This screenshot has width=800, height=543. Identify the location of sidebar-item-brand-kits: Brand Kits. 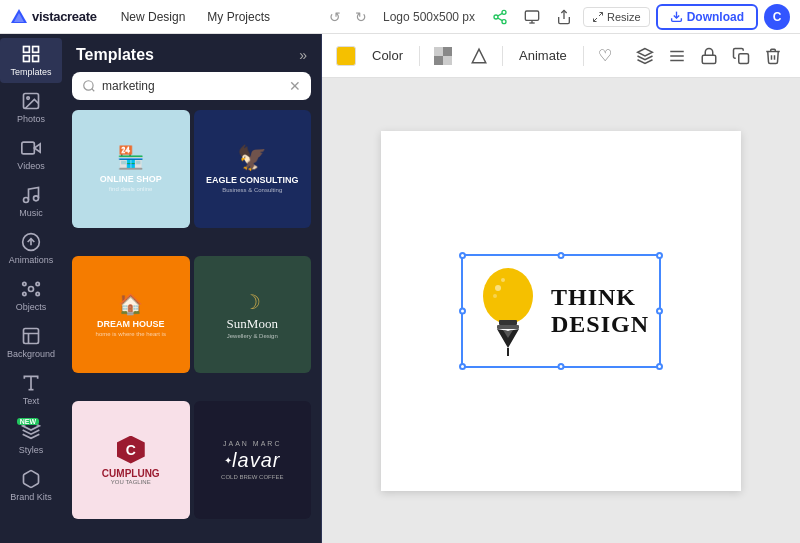
(31, 486).